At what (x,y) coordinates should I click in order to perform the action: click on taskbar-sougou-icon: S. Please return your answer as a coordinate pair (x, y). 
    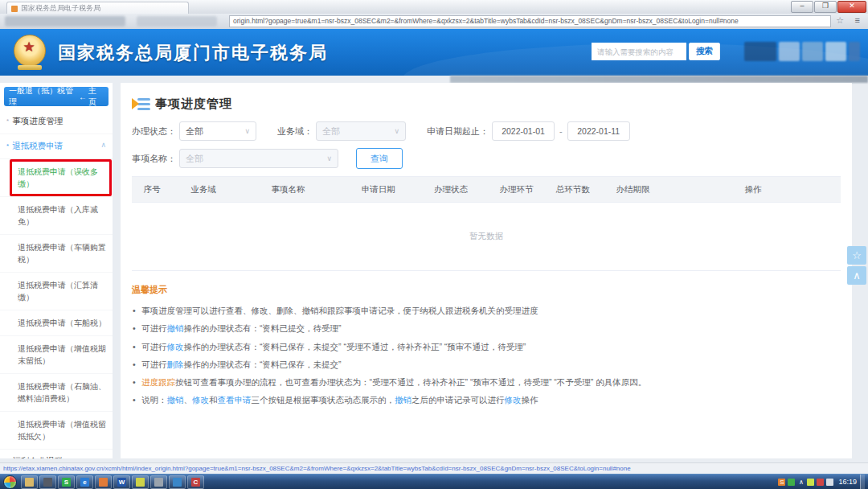
    Looking at the image, I should click on (66, 483).